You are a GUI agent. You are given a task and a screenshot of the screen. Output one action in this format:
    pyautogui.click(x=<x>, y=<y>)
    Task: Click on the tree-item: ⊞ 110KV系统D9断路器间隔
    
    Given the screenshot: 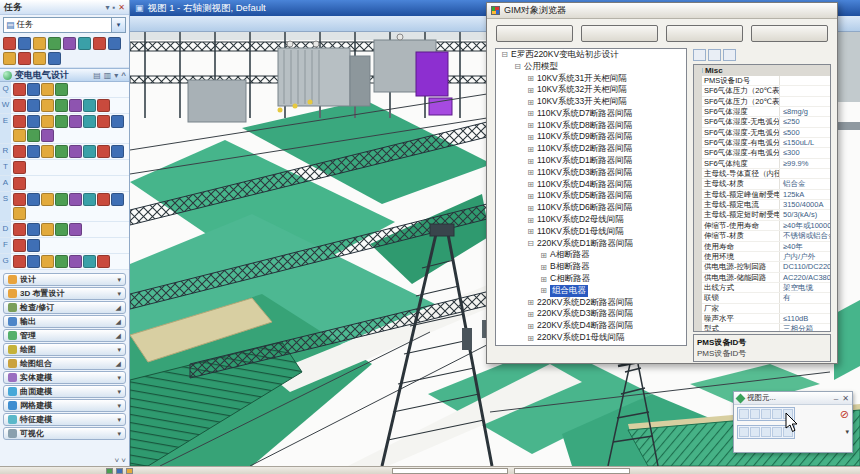 What is the action you would take?
    pyautogui.click(x=591, y=138)
    